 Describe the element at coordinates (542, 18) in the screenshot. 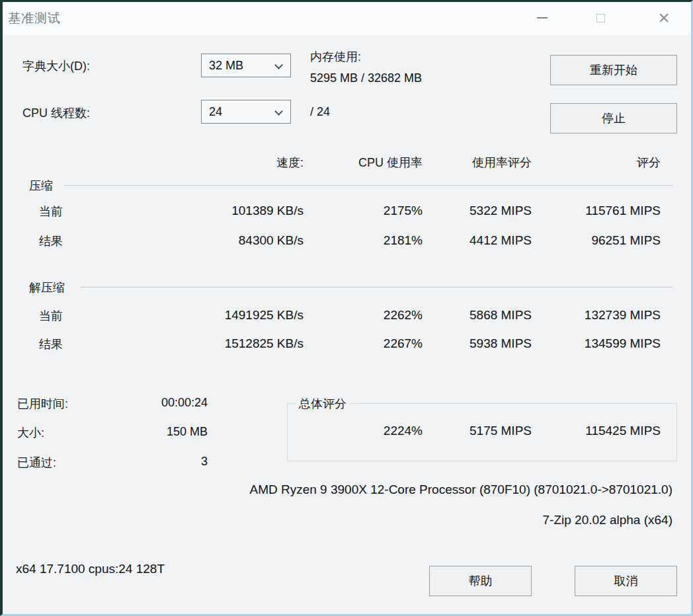

I see `minimize-button` at that location.